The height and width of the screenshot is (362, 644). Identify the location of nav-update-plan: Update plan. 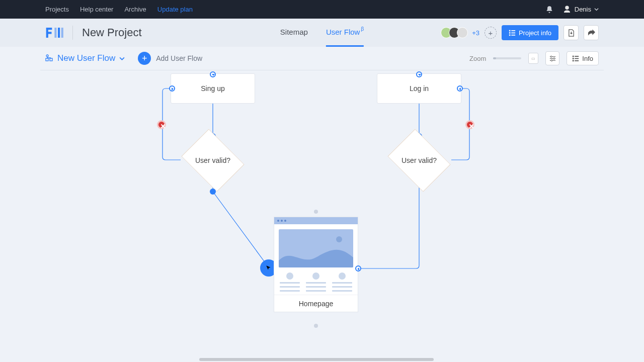
(175, 9).